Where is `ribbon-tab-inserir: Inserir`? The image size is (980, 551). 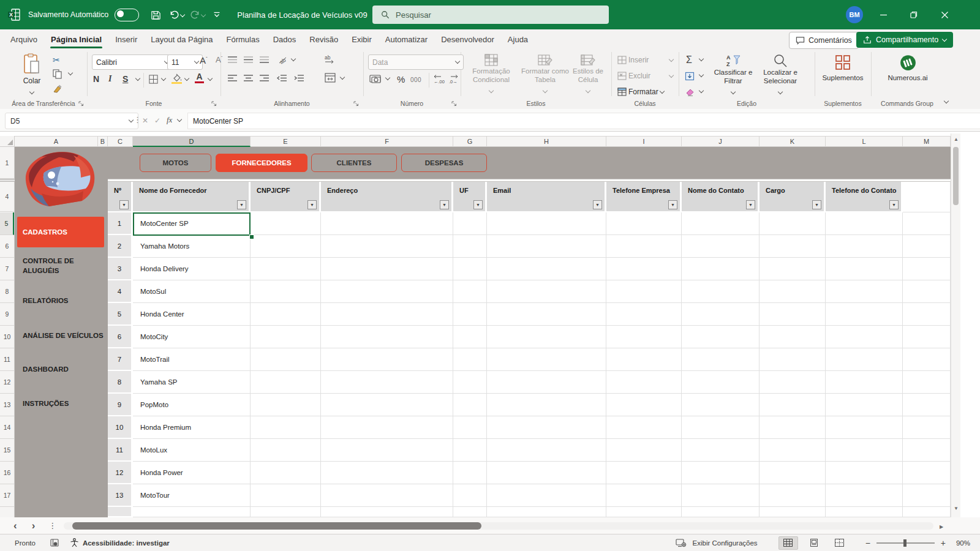
ribbon-tab-inserir: Inserir is located at coordinates (126, 39).